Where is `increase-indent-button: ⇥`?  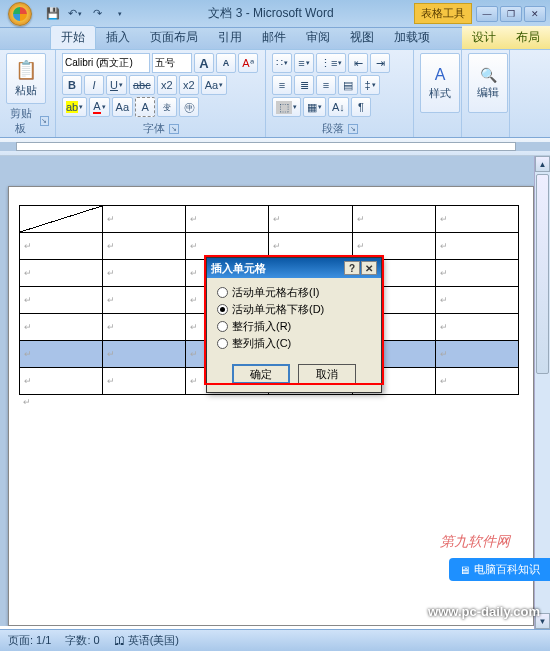
increase-indent-button: ⇥ is located at coordinates (380, 63).